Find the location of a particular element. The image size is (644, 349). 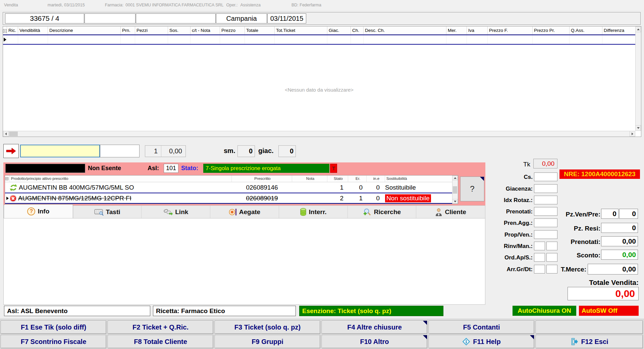

f9-button: F9 Gruppi is located at coordinates (268, 342).